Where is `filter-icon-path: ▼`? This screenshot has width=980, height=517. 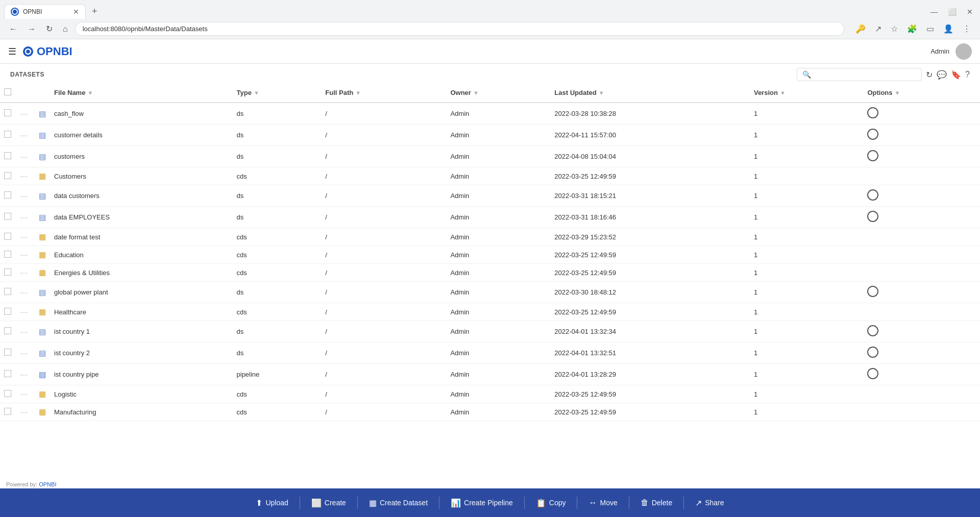
filter-icon-path: ▼ is located at coordinates (358, 93).